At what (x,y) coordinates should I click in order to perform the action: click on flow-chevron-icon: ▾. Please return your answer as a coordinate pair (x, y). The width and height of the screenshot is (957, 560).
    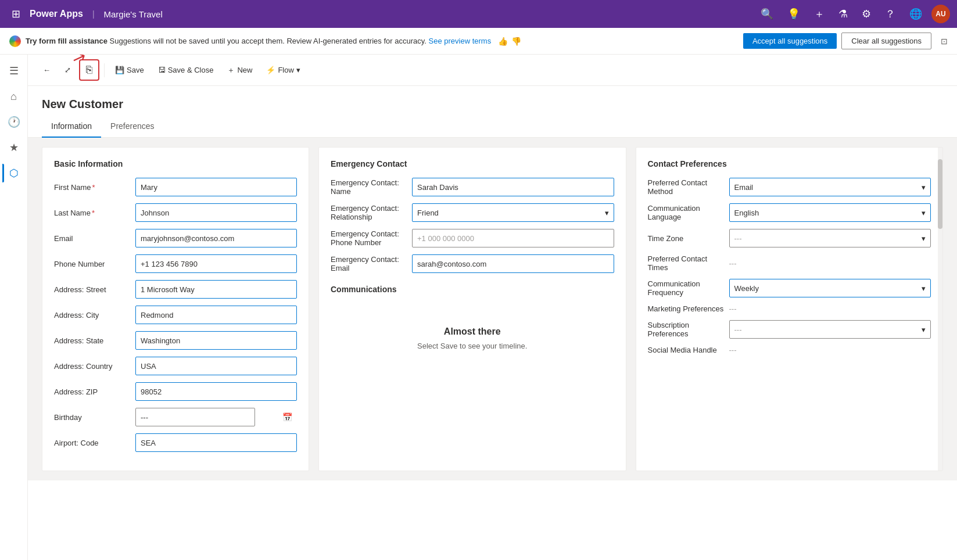
    Looking at the image, I should click on (299, 70).